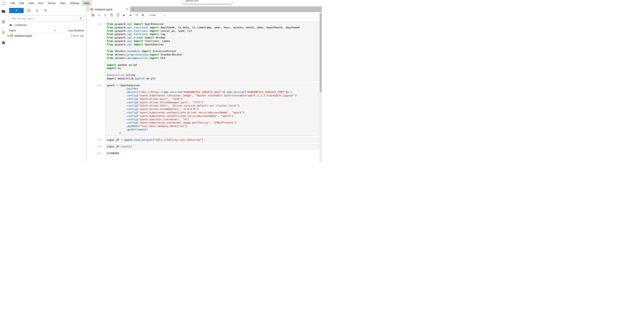 This screenshot has width=644, height=325. I want to click on cell-type-value: Code, so click(152, 15).